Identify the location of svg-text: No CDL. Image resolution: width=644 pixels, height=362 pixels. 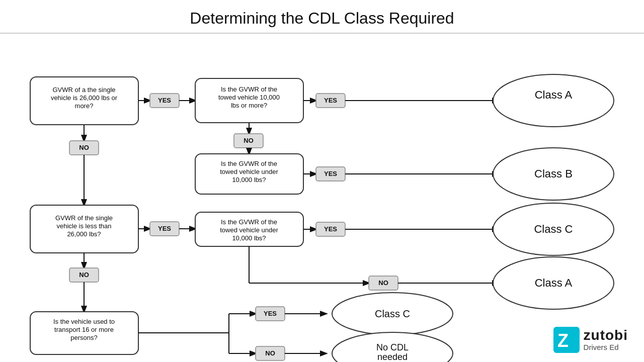
(392, 347).